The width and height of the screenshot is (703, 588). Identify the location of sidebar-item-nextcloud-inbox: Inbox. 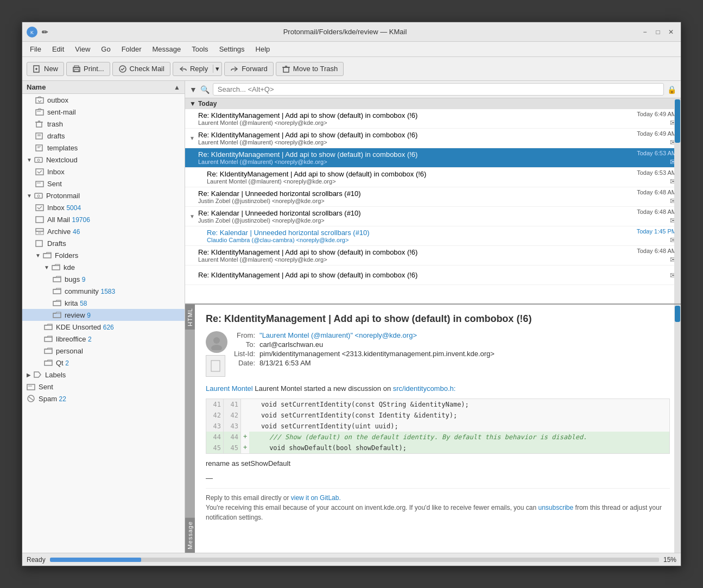
(103, 172).